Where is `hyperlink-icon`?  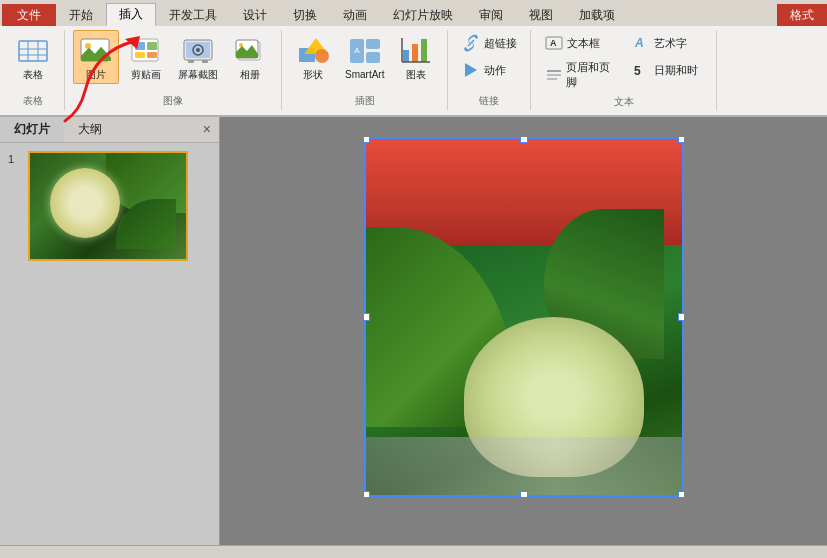
hyperlink-icon is located at coordinates (471, 43).